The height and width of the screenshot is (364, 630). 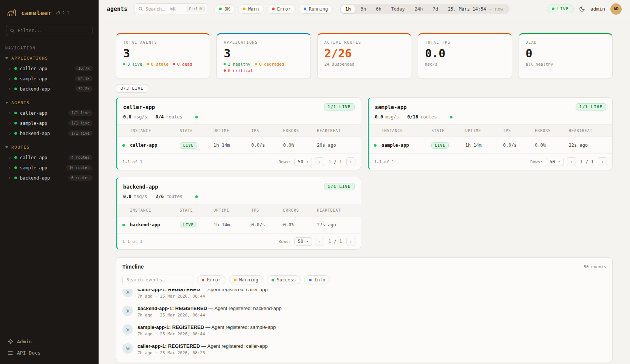 What do you see at coordinates (171, 9) in the screenshot?
I see `global-search: Ctrl+K` at bounding box center [171, 9].